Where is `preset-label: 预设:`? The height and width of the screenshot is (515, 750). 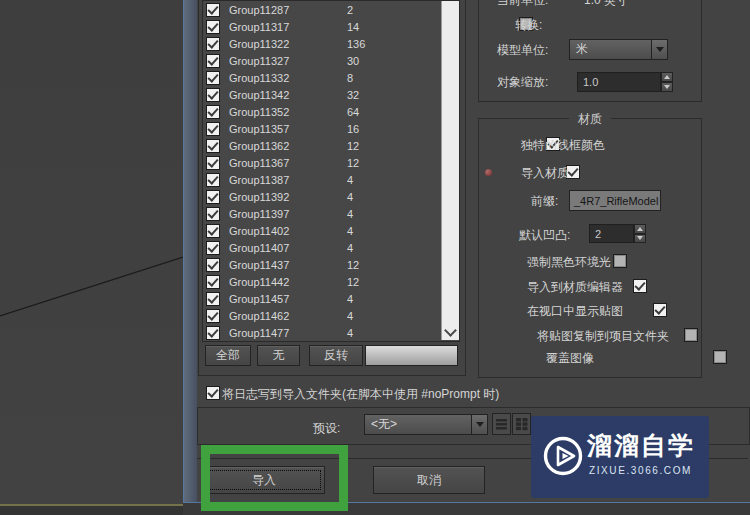 preset-label: 预设: is located at coordinates (326, 428).